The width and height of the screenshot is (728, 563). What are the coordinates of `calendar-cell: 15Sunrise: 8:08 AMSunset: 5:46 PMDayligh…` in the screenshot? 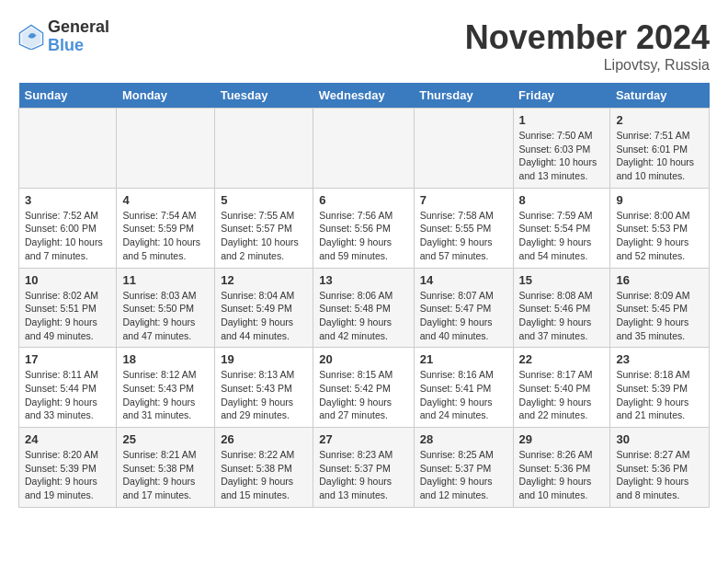 It's located at (562, 307).